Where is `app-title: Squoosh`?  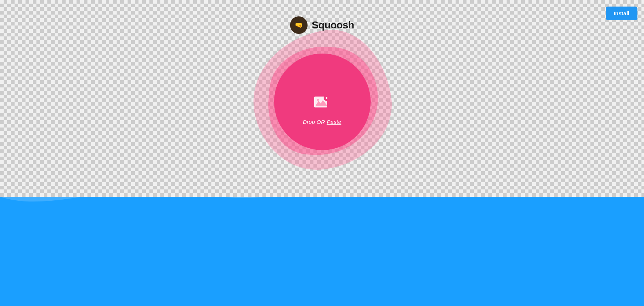
app-title: Squoosh is located at coordinates (333, 25).